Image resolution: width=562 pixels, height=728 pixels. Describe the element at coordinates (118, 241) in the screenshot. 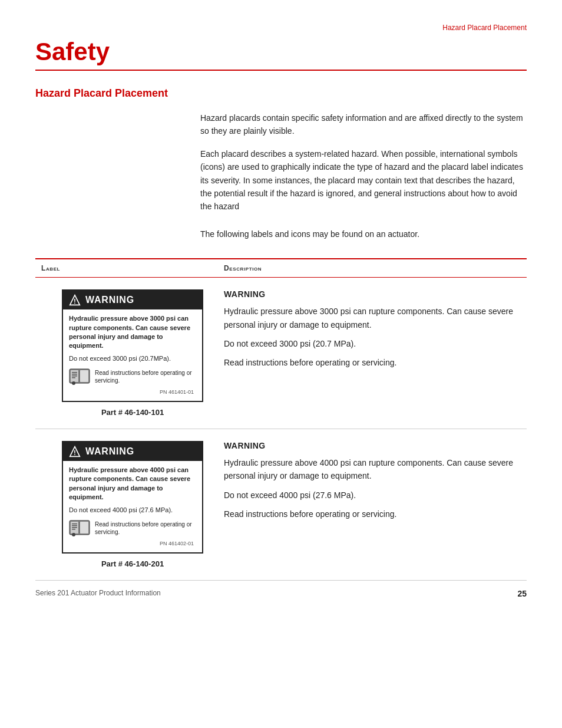

I see `following-left-blank` at that location.